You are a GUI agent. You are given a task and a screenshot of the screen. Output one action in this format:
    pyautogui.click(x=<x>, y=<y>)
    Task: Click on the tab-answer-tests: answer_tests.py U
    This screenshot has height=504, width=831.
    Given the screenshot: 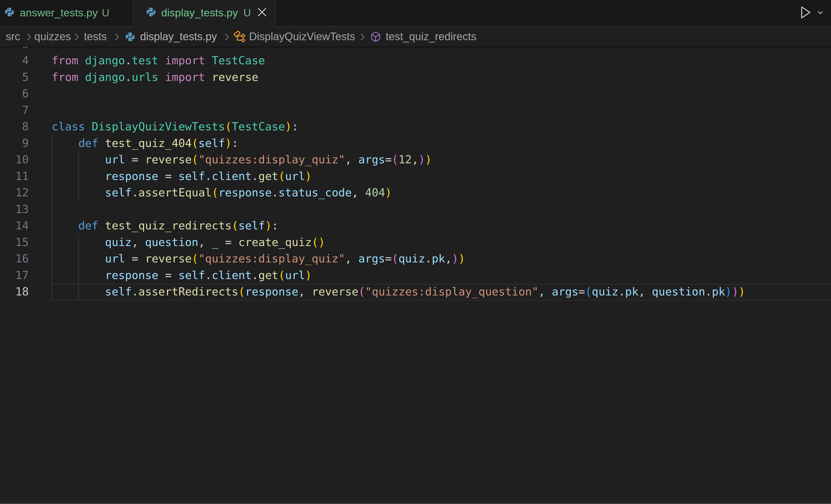 What is the action you would take?
    pyautogui.click(x=66, y=13)
    